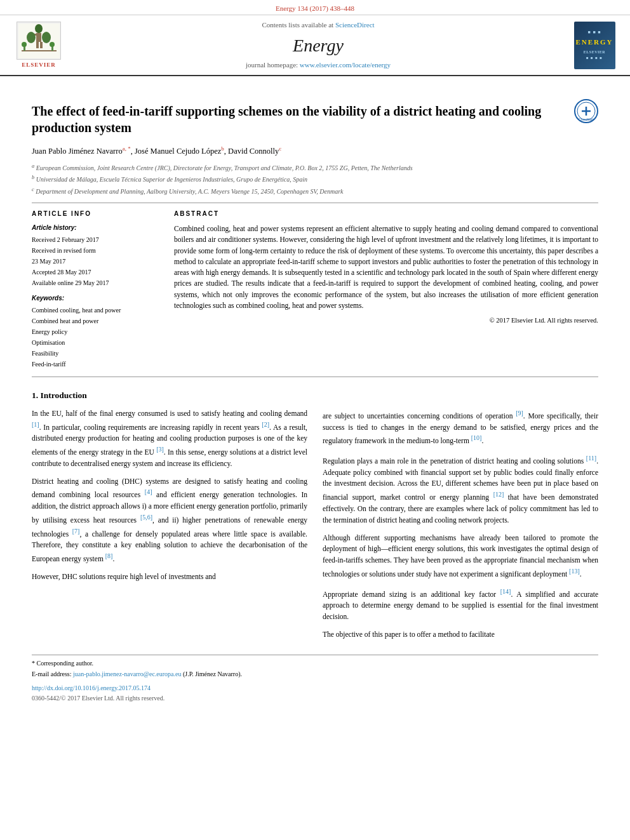 This screenshot has height=840, width=630. Describe the element at coordinates (315, 396) in the screenshot. I see `intro-title: 1. Introduction` at that location.